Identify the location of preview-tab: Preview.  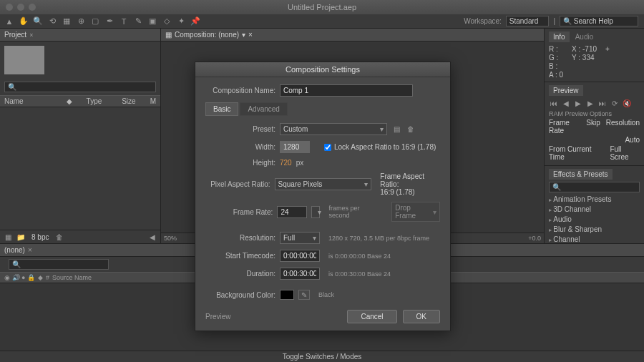
(566, 90).